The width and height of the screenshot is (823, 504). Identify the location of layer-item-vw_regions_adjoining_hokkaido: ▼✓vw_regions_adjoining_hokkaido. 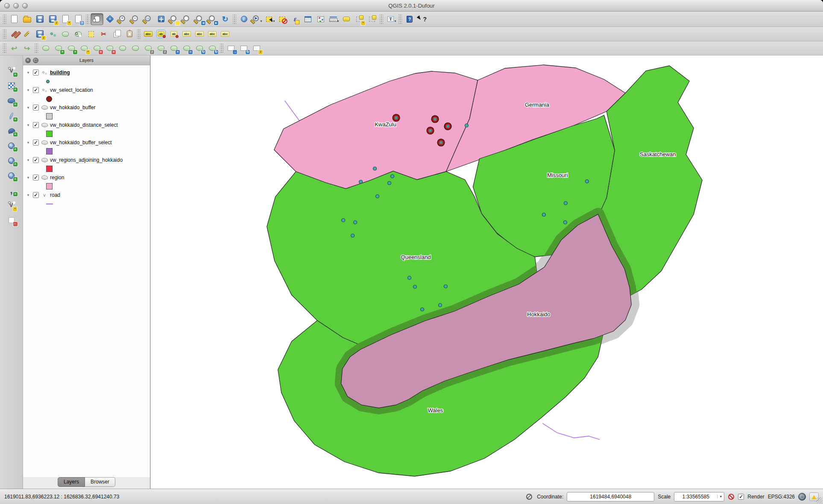
(88, 160).